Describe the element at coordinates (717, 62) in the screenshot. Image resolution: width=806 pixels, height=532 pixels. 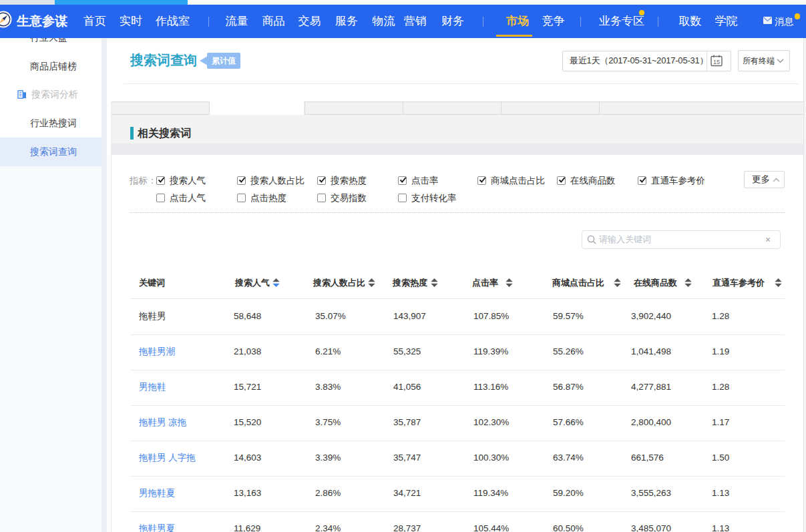
I see `svg-text: 15` at that location.